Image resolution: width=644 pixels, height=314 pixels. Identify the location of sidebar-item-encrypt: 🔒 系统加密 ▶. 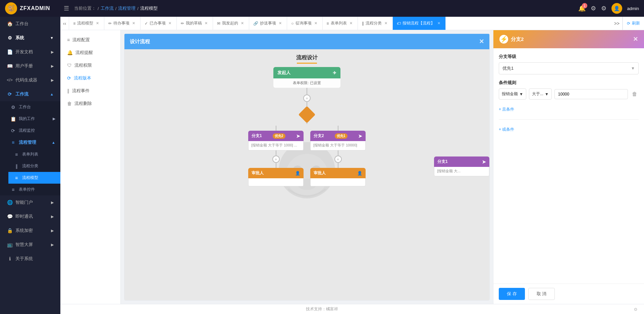
(30, 231).